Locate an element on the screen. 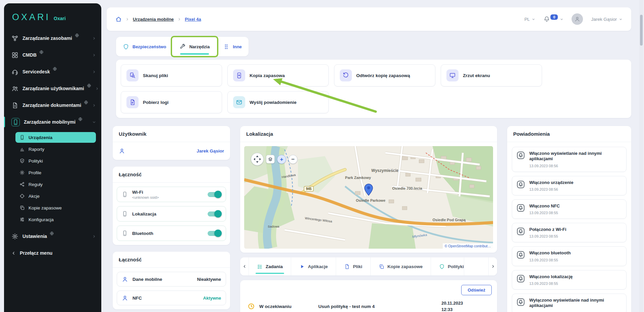  sidebar-item-zarzadzanie-uzytkownikami: Zarządzanie użytkownikami is located at coordinates (53, 88).